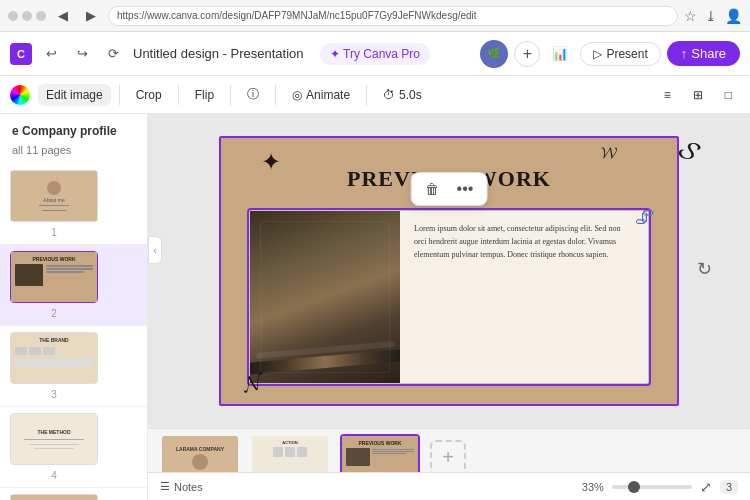  Describe the element at coordinates (389, 95) in the screenshot. I see `clock-icon: ⏱` at that location.